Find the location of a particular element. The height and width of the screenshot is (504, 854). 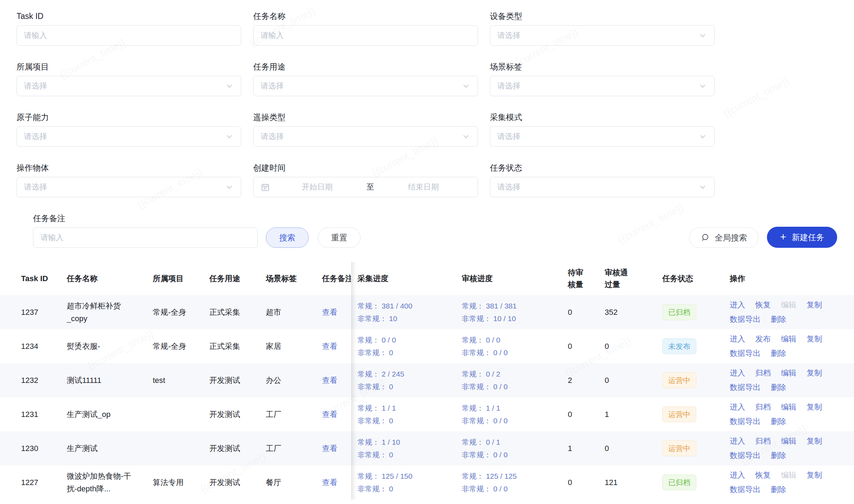

cell-review-progress: 常规： 0 / 2非常规： 0 / 0 is located at coordinates (515, 380).